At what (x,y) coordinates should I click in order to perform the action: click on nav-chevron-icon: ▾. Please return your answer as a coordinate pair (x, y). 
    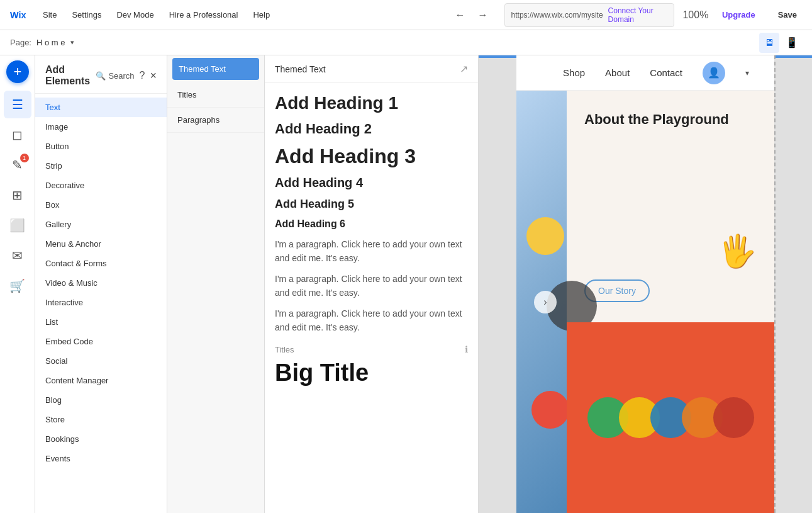
    Looking at the image, I should click on (747, 73).